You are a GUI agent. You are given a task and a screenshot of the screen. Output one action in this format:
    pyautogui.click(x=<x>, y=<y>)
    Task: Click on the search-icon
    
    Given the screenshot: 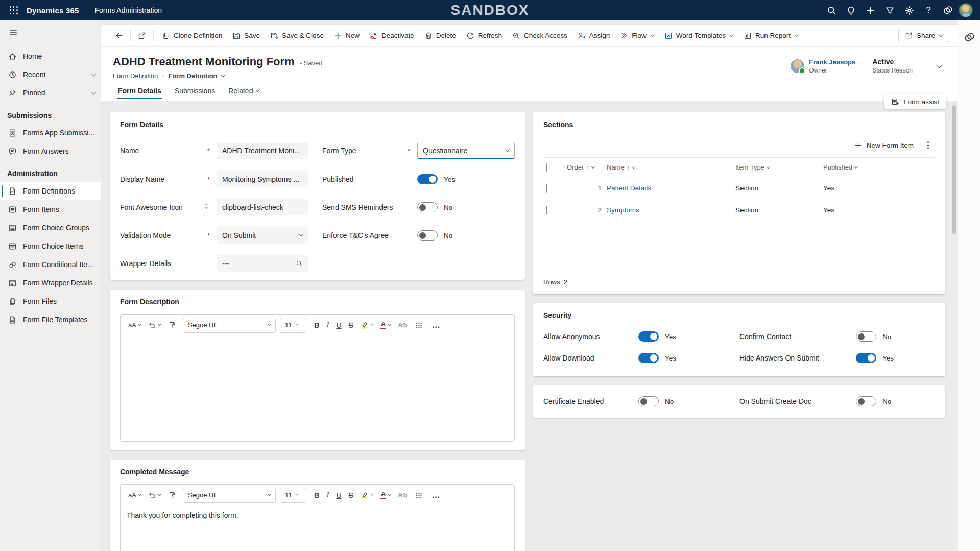 What is the action you would take?
    pyautogui.click(x=831, y=10)
    